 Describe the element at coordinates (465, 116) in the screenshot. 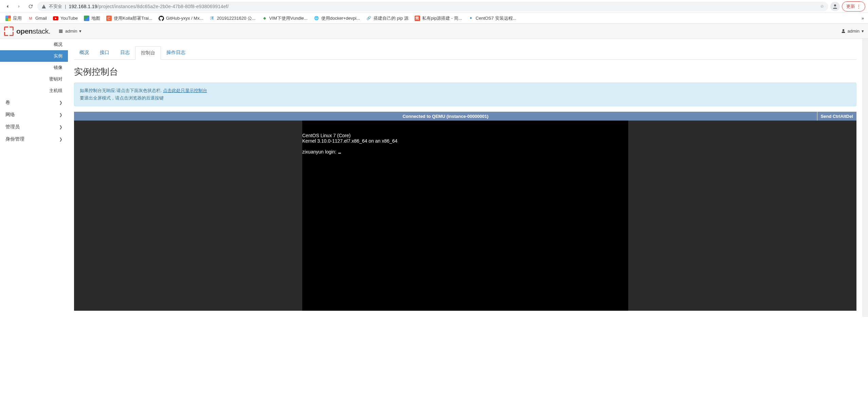

I see `console-statusbar: Connected to QEMU (instance-00000001) Se…` at that location.